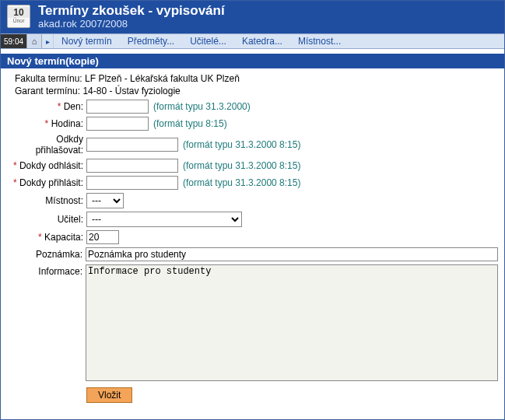 The height and width of the screenshot is (420, 505). Describe the element at coordinates (132, 17) in the screenshot. I see `header-titles: Termíny zkoušek - vypisování akad.rok 20…` at that location.